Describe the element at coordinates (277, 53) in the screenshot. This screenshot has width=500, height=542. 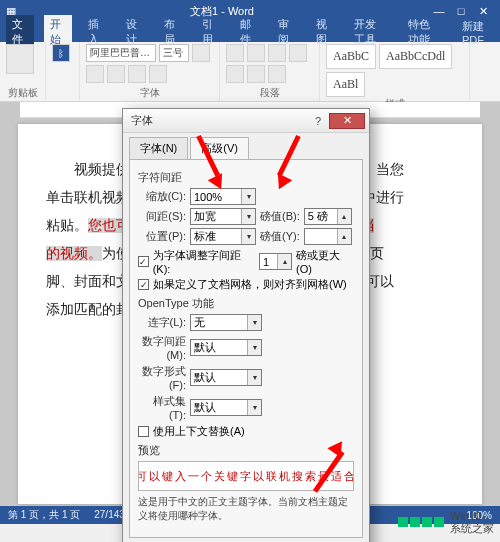
I see `indent-button` at that location.